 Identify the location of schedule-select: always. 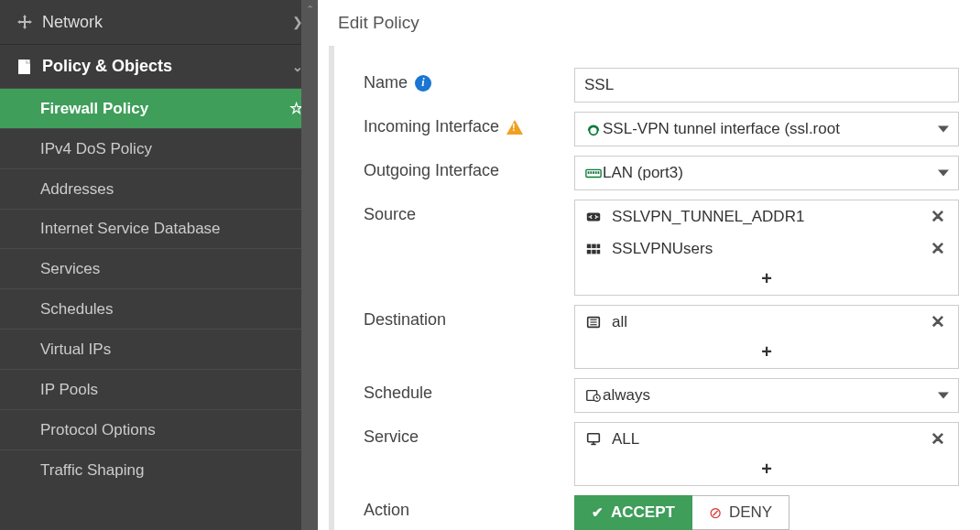
(767, 395).